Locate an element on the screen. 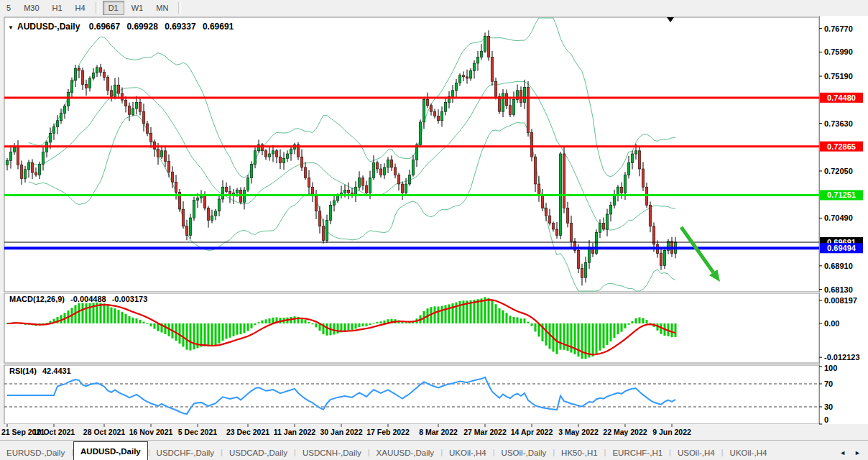 The image size is (868, 460). svg-text: 0.72865 is located at coordinates (841, 147).